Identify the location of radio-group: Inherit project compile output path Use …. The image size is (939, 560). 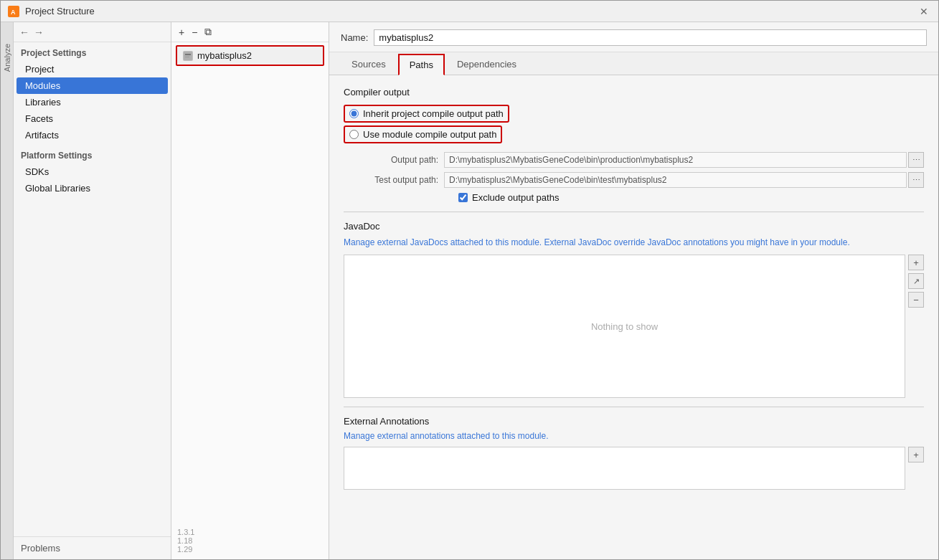
(634, 124).